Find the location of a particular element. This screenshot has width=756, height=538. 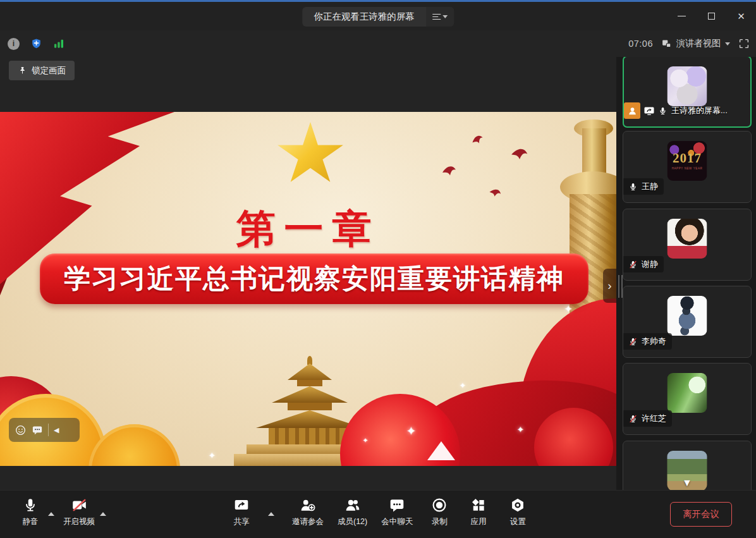

participant-info-row: 王诗雅的屏幕... is located at coordinates (676, 111).